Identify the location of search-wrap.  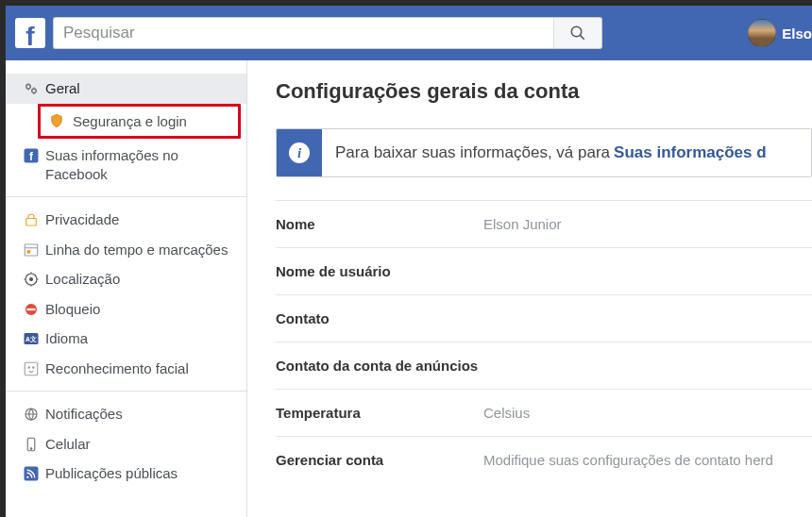
(328, 33).